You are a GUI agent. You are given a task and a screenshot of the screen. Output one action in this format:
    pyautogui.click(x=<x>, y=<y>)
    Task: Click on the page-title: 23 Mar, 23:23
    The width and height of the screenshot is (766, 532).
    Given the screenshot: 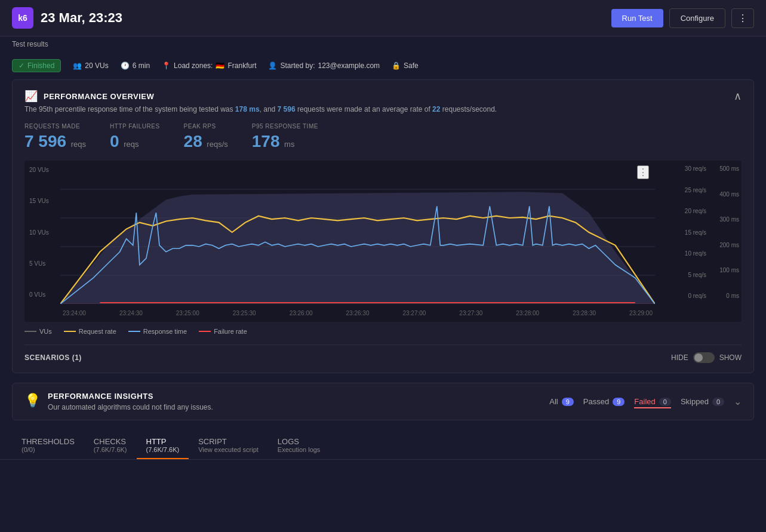 What is the action you would take?
    pyautogui.click(x=81, y=18)
    